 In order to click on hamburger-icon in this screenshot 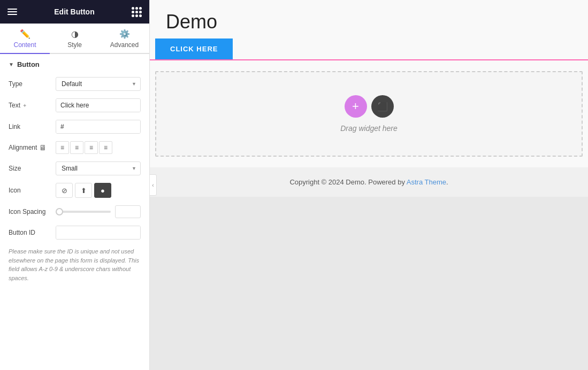, I will do `click(12, 12)`.